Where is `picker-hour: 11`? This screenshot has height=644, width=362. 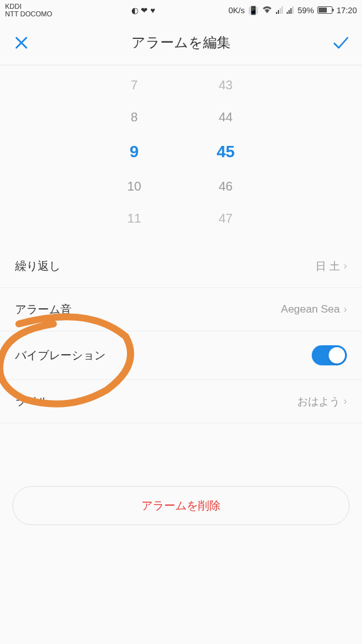
picker-hour: 11 is located at coordinates (134, 219).